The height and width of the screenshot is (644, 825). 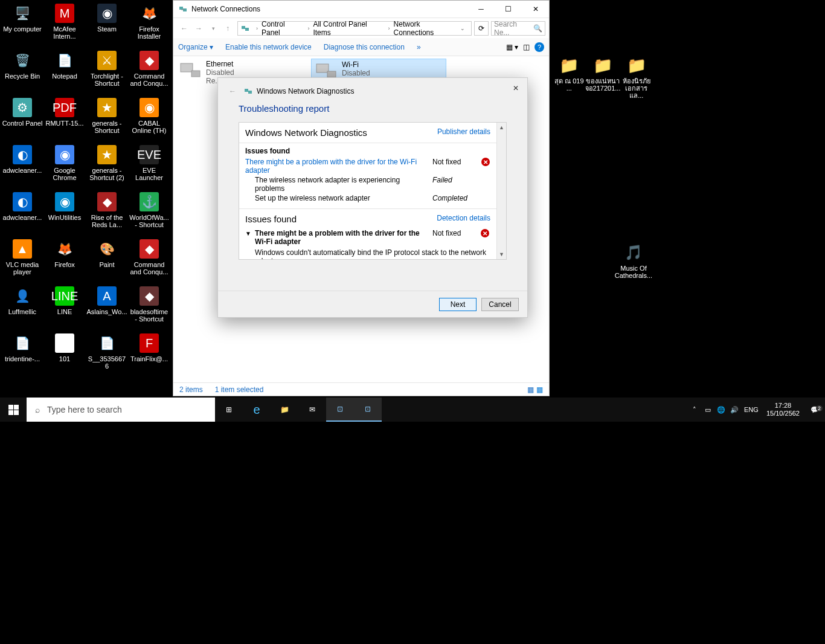 I want to click on search-placeholder: Type here to search, so click(x=85, y=410).